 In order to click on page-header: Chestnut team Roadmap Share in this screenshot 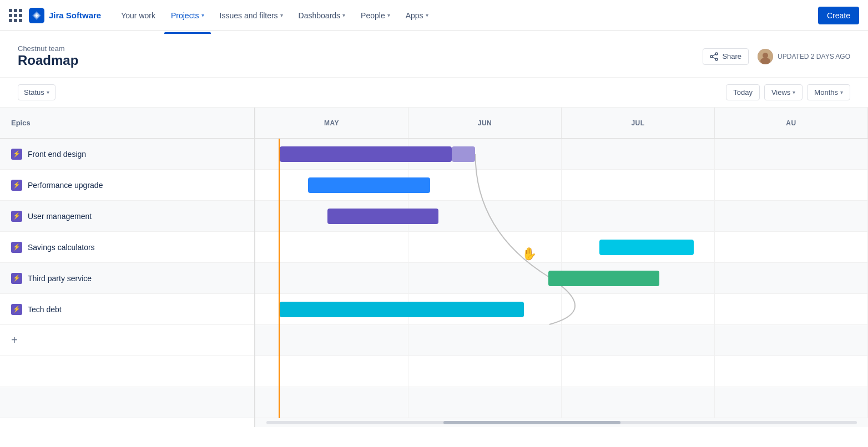, I will do `click(434, 54)`.